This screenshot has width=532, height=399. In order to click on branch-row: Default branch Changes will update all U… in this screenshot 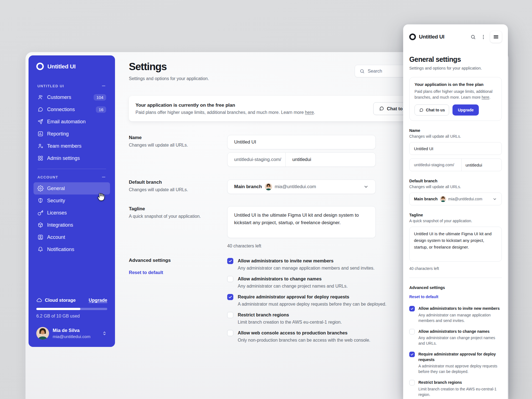, I will do `click(275, 187)`.